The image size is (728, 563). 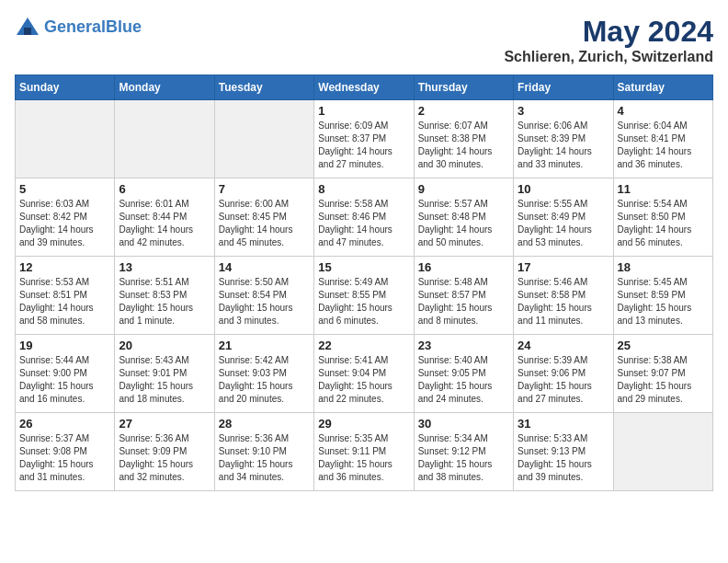 I want to click on calendar-cell: 9Sunrise: 5:57 AMSunset: 8:48 PMDaylight…, so click(x=463, y=217).